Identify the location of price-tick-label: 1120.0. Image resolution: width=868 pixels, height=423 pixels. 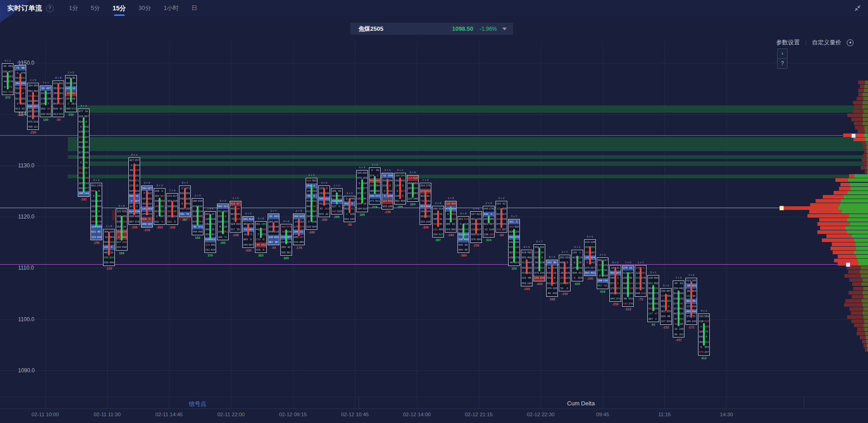
(26, 217).